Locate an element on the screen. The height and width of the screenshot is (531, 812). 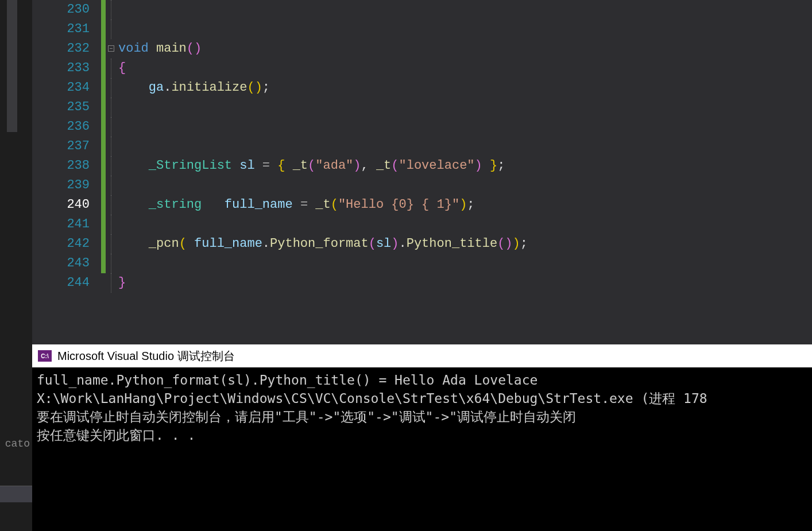
code-text: void main() is located at coordinates (160, 49).